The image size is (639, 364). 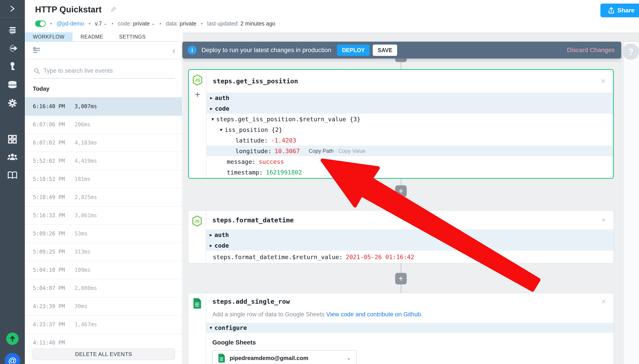 I want to click on event-list-item: 5:16:33 PM 3,861ms, so click(x=103, y=216).